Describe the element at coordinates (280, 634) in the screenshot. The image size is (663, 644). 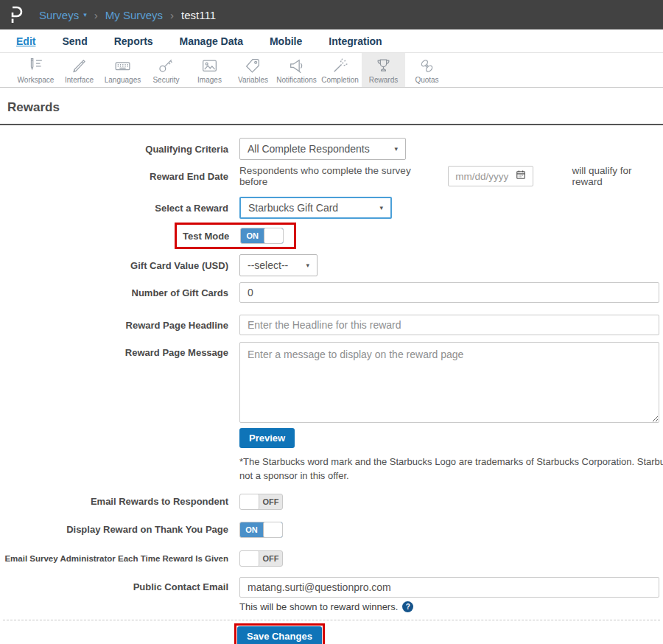
I see `save-annotation-box: Save Changes` at that location.